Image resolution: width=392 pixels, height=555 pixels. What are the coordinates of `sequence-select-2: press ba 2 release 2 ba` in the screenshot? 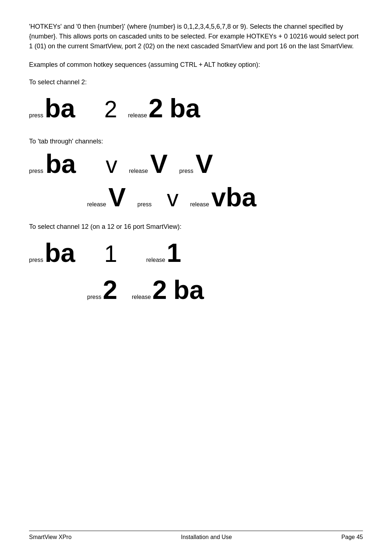 It's located at (196, 108).